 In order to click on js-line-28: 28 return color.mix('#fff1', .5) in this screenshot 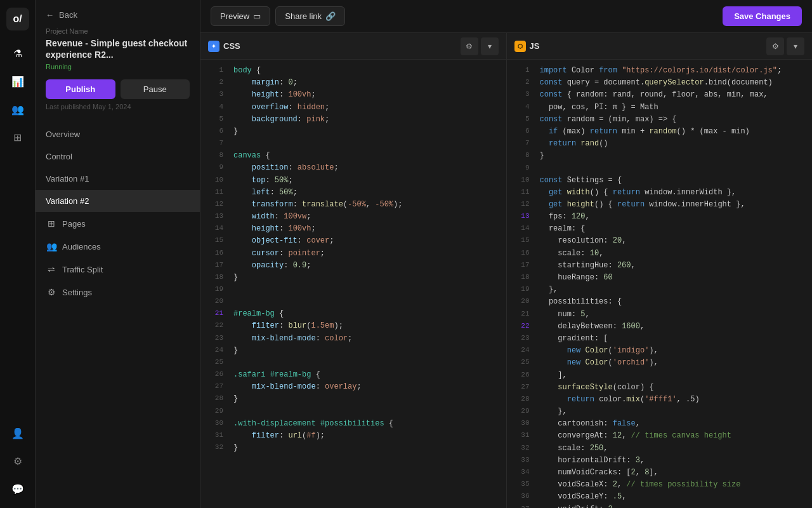, I will do `click(660, 400)`.